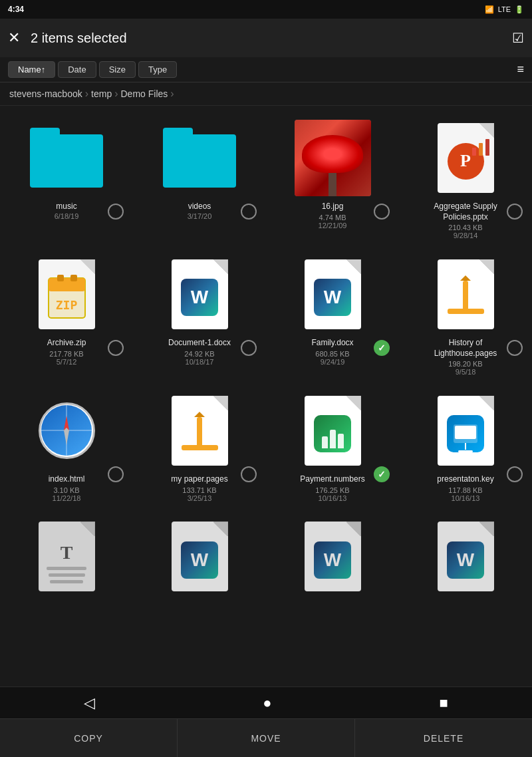  I want to click on file-date: 3/17/20, so click(200, 216).